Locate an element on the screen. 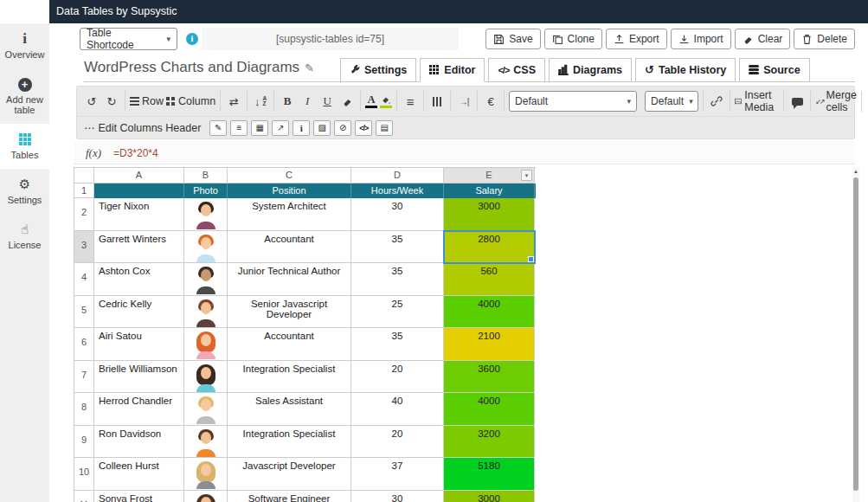 Image resolution: width=868 pixels, height=502 pixels. align-icon: ≡ is located at coordinates (410, 101).